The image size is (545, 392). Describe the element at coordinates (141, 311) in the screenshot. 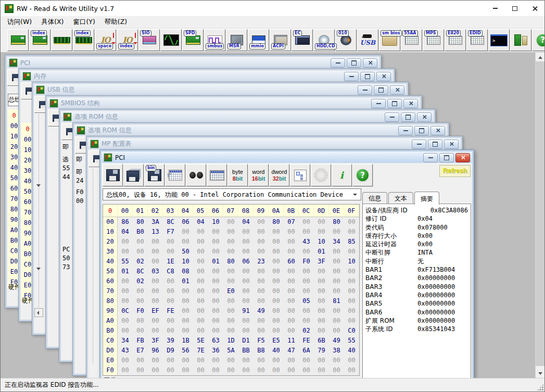

I see `hex-cell: F0` at that location.